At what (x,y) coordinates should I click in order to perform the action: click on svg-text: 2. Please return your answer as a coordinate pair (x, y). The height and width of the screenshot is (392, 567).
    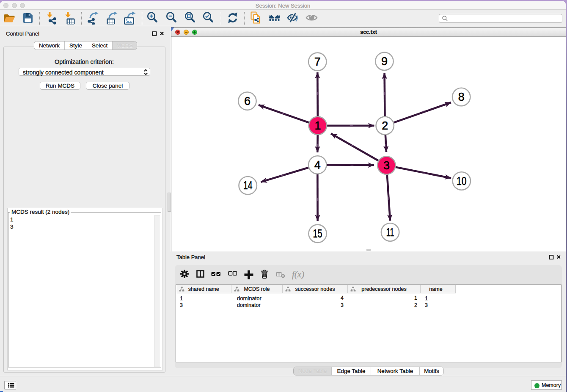
    Looking at the image, I should click on (385, 126).